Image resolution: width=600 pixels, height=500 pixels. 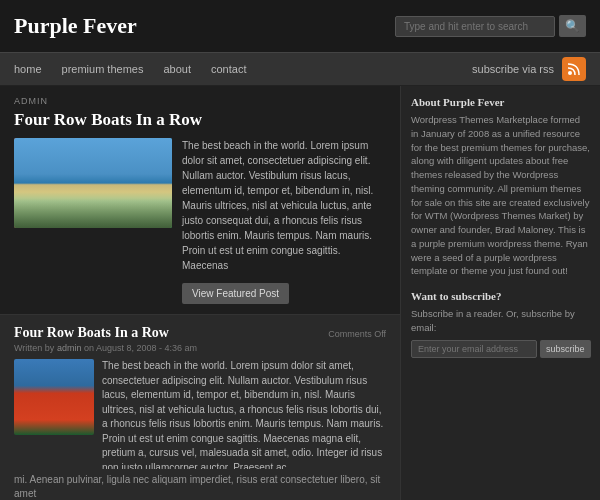 What do you see at coordinates (500, 296) in the screenshot?
I see `subscribe-widget-title: Want to subscribe?` at bounding box center [500, 296].